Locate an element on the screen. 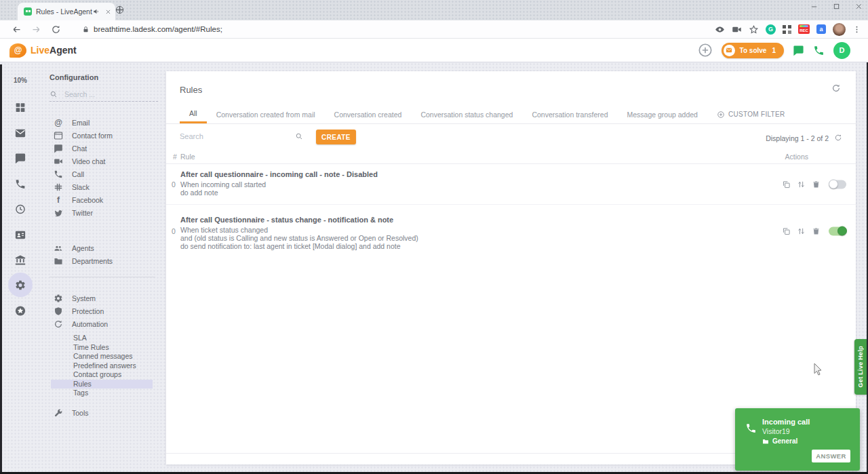  tab-message-group-added: Message group added is located at coordinates (662, 114).